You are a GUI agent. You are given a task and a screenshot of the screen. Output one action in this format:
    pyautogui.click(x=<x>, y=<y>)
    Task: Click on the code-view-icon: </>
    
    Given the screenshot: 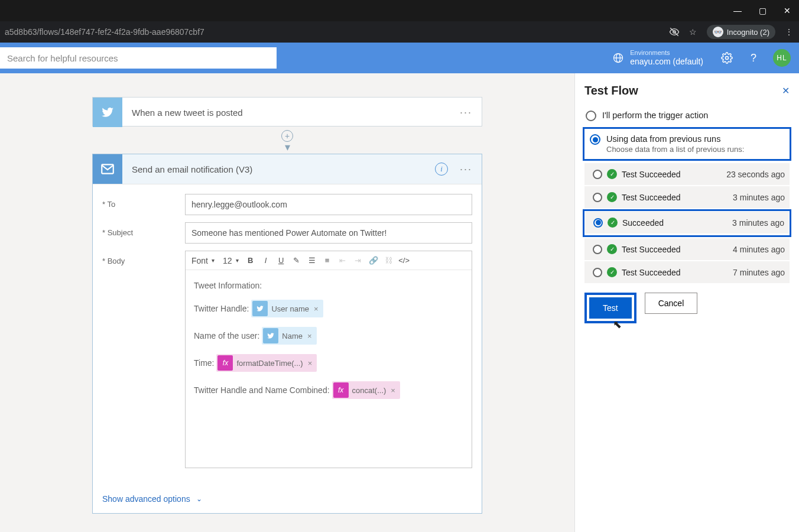 What is the action you would take?
    pyautogui.click(x=404, y=261)
    